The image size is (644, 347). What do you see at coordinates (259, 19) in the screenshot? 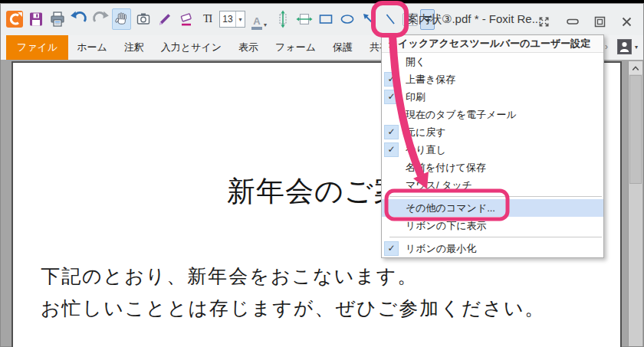
I see `font-color-icon: A ▾` at bounding box center [259, 19].